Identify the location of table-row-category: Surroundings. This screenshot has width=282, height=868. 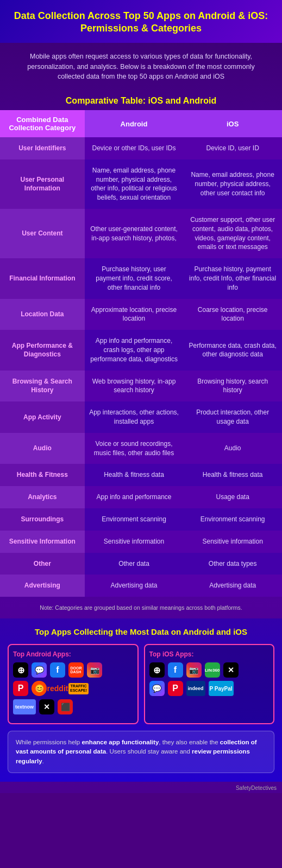
(42, 520).